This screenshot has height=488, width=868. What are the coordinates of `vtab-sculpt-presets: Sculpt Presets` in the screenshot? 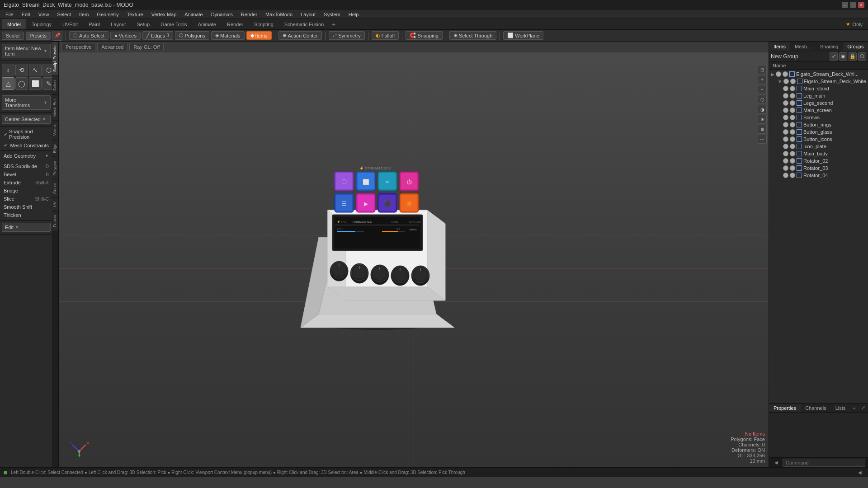 It's located at (55, 59).